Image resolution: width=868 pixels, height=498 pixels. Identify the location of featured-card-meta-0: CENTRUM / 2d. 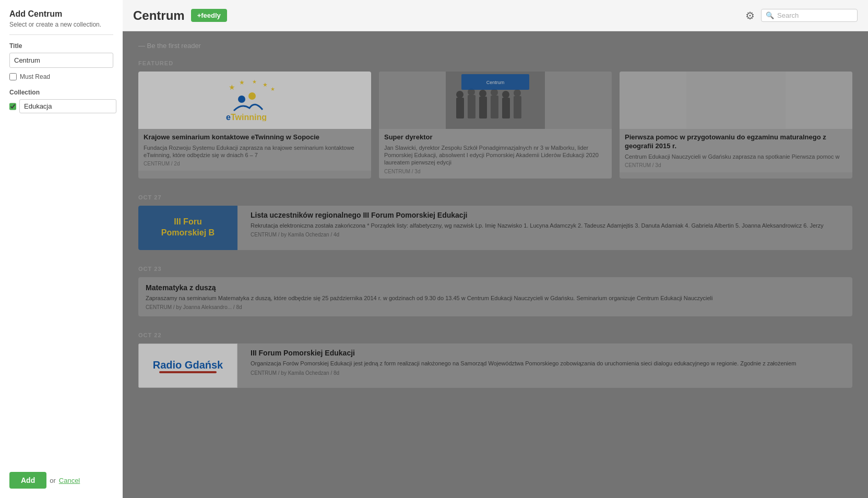
(255, 164).